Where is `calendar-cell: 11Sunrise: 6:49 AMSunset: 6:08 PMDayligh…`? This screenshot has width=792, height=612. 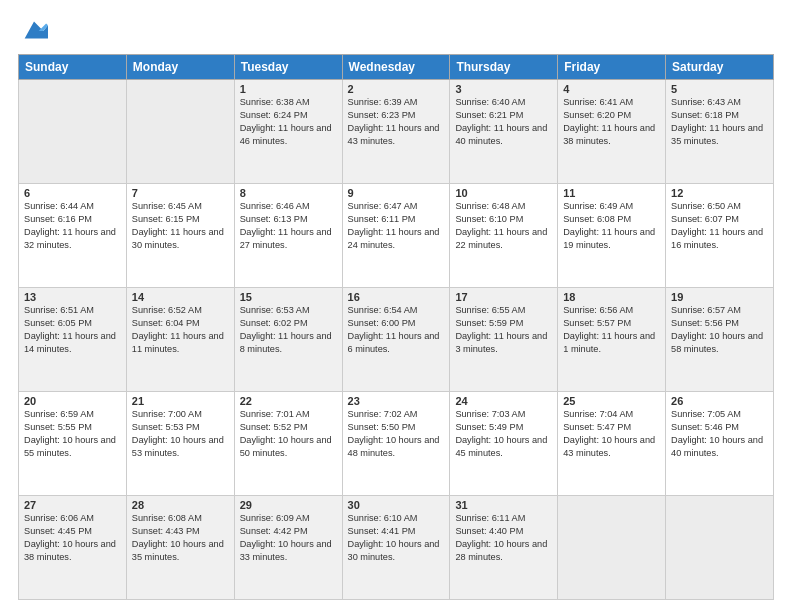 calendar-cell: 11Sunrise: 6:49 AMSunset: 6:08 PMDayligh… is located at coordinates (612, 236).